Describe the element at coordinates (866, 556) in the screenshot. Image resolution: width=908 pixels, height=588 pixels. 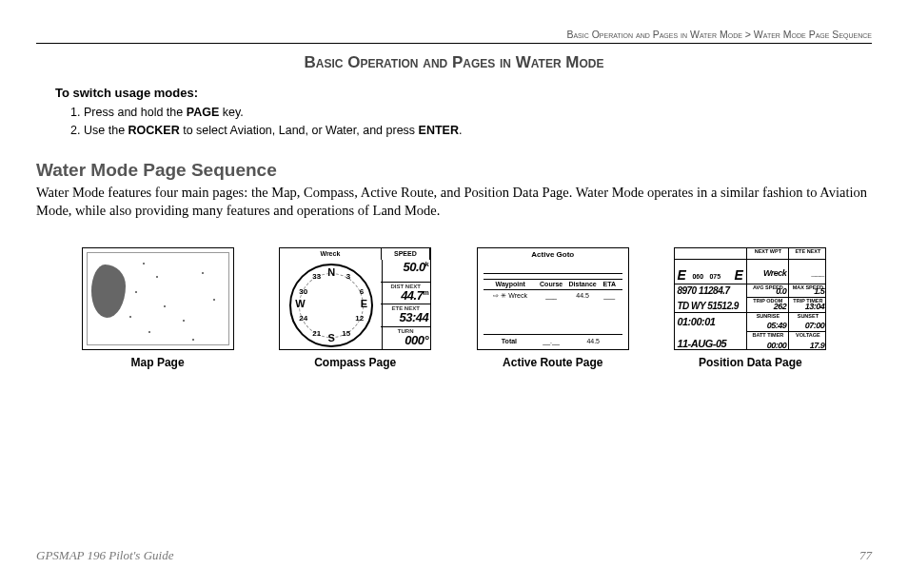
I see `footer-page-number: 77` at that location.